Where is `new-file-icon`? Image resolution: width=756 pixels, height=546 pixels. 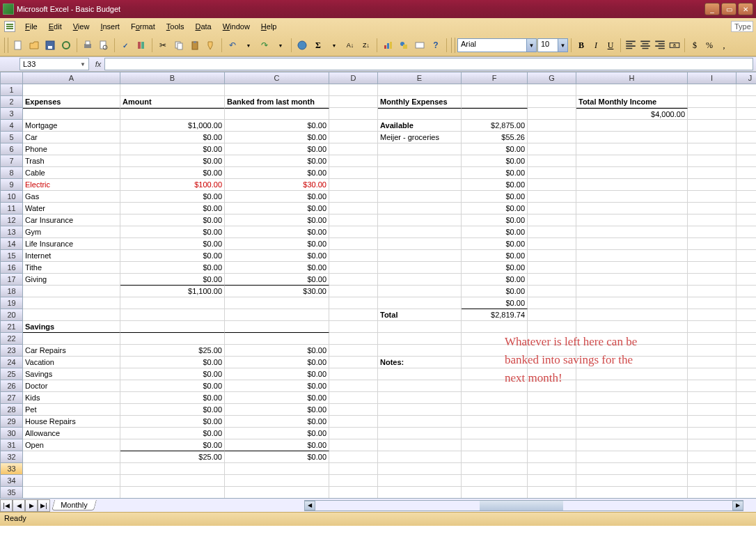
new-file-icon is located at coordinates (18, 45).